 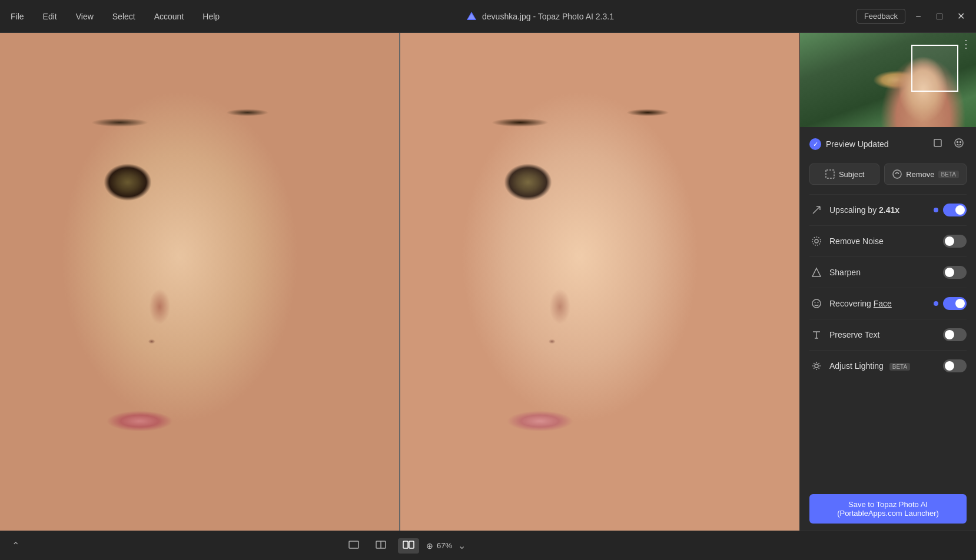 What do you see at coordinates (966, 44) in the screenshot?
I see `thumbnail-menu-button: ⋮` at bounding box center [966, 44].